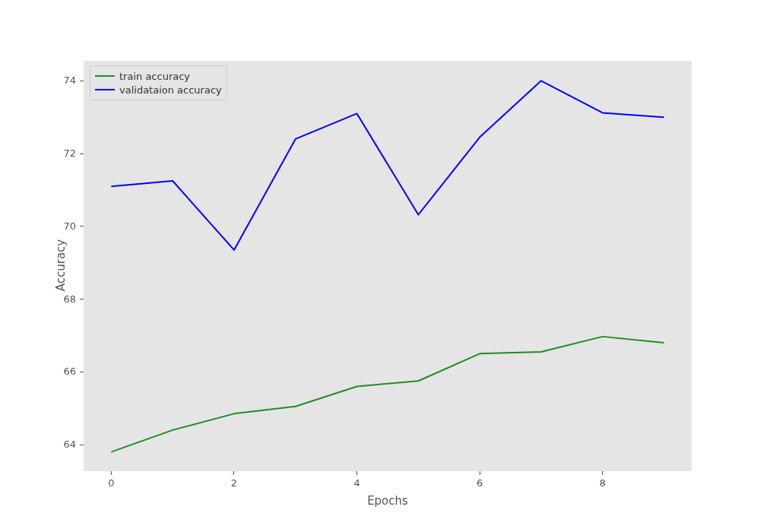  What do you see at coordinates (155, 76) in the screenshot?
I see `legend-label: train accuracy` at bounding box center [155, 76].